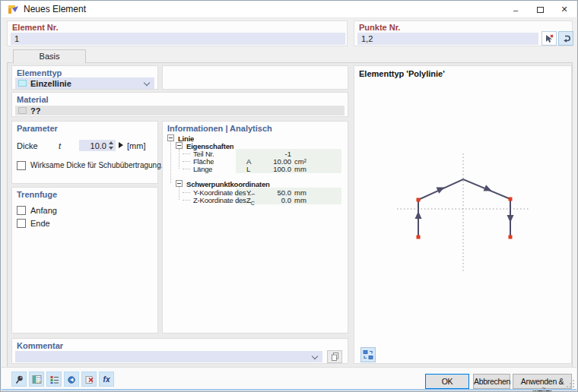 This screenshot has height=392, width=578. I want to click on dicke-label: Dicke, so click(27, 146).